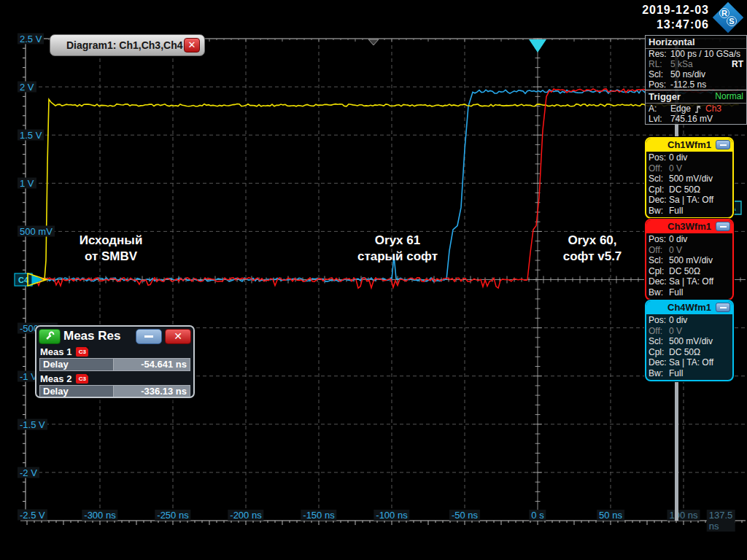 The height and width of the screenshot is (560, 747). What do you see at coordinates (696, 109) in the screenshot?
I see `trigger-a-row: A: Edge Ch3` at bounding box center [696, 109].